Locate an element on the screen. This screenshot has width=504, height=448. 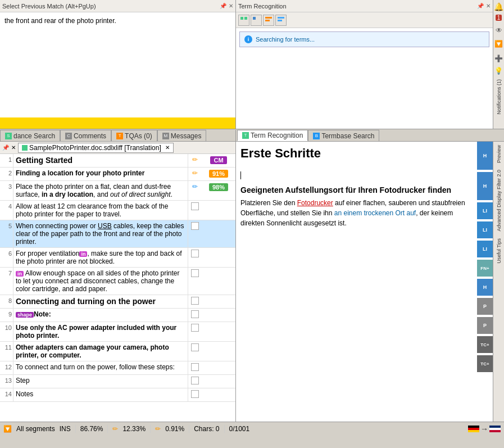
pin-icon: 📌 is located at coordinates (223, 6).